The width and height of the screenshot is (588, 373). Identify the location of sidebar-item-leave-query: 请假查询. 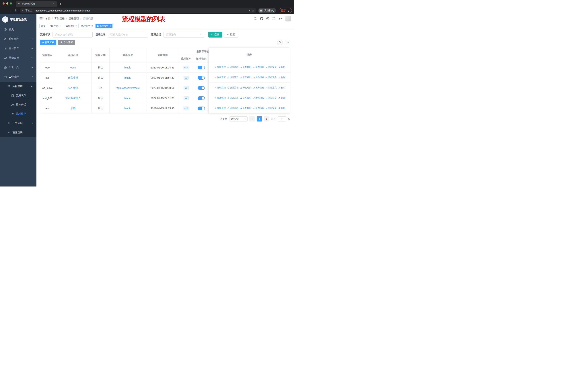
(18, 133).